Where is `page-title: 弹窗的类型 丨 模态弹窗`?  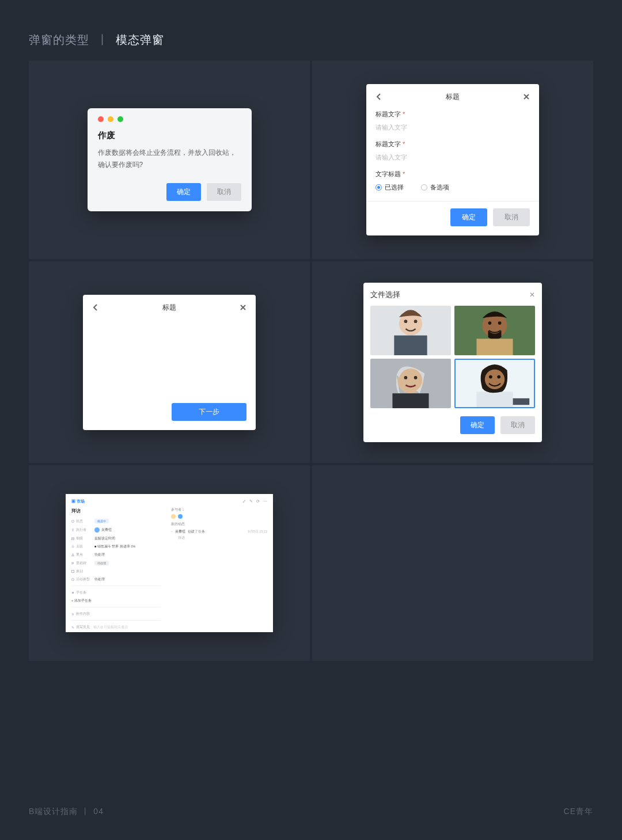
page-title: 弹窗的类型 丨 模态弹窗 is located at coordinates (97, 40).